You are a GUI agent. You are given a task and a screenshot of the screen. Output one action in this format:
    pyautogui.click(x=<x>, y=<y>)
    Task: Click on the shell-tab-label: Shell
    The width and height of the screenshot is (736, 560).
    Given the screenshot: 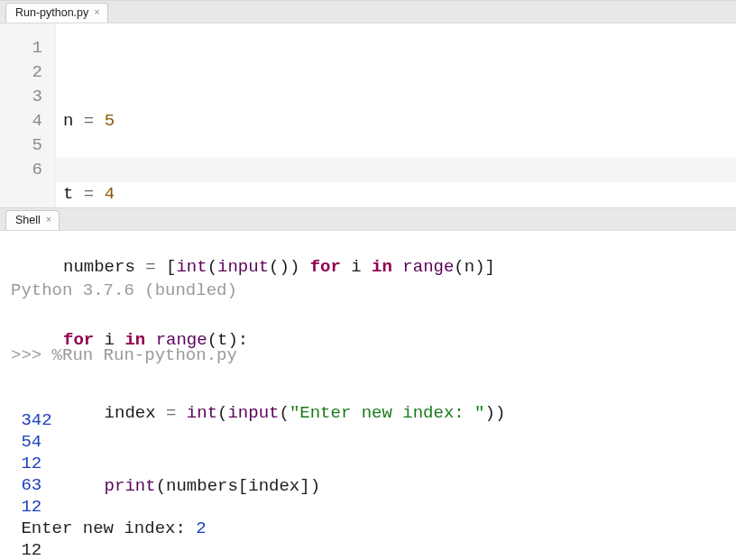 What is the action you would take?
    pyautogui.click(x=28, y=220)
    